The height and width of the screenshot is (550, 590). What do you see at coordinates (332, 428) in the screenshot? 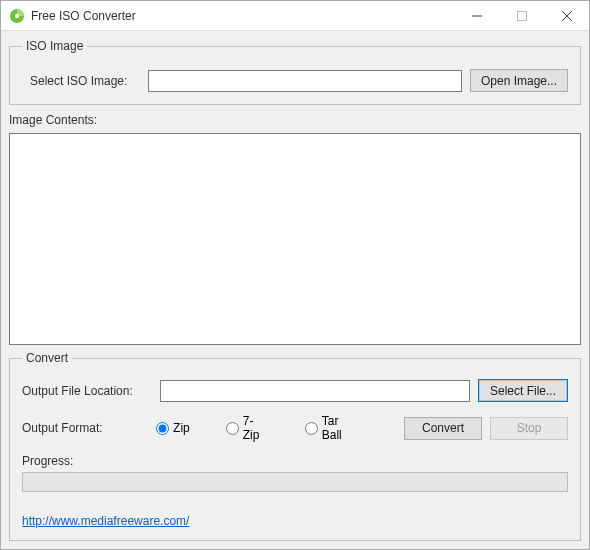
I see `format-tarball-option: Tar Ball` at bounding box center [332, 428].